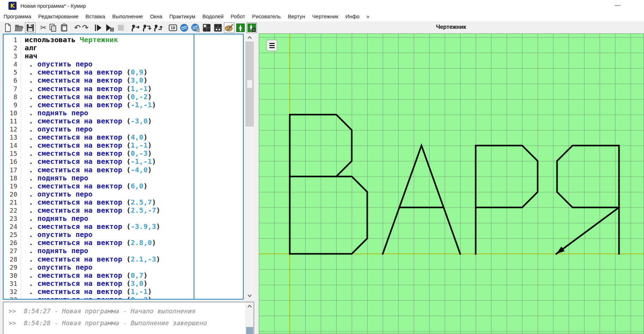  I want to click on vodoley-window-button, so click(184, 28).